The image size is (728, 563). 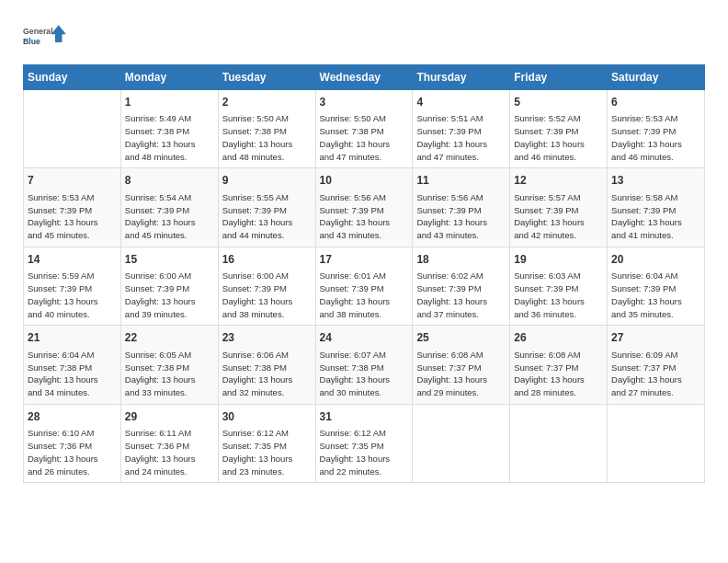 I want to click on day-cell: 25Sunrise: 6:08 AMSunset: 7:37 PMDayligh…, so click(x=461, y=364).